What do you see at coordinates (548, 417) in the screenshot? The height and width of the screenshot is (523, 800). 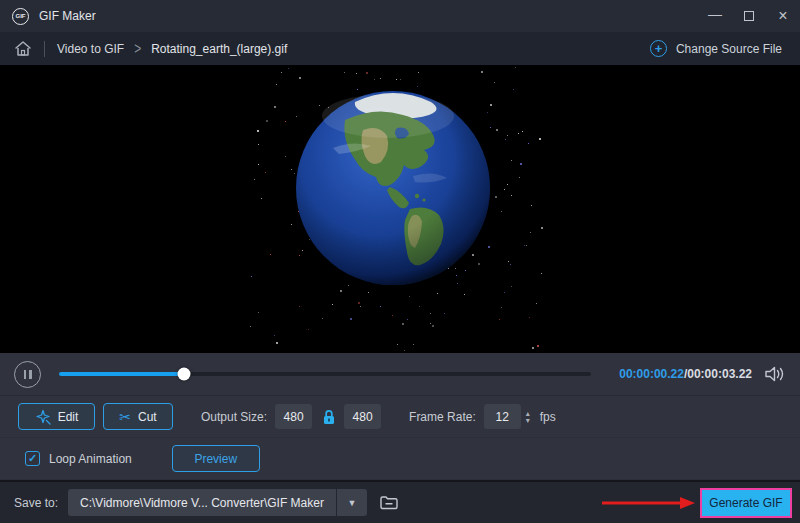 I see `fps-unit-label: fps` at bounding box center [548, 417].